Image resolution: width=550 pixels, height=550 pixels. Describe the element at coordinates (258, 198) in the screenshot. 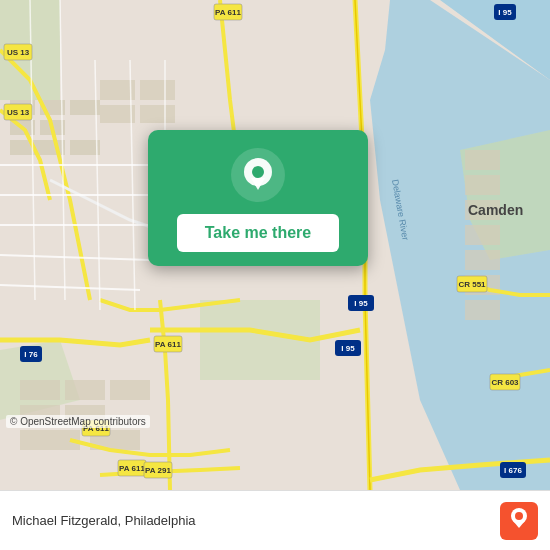

I see `popup-card: Take me there` at that location.